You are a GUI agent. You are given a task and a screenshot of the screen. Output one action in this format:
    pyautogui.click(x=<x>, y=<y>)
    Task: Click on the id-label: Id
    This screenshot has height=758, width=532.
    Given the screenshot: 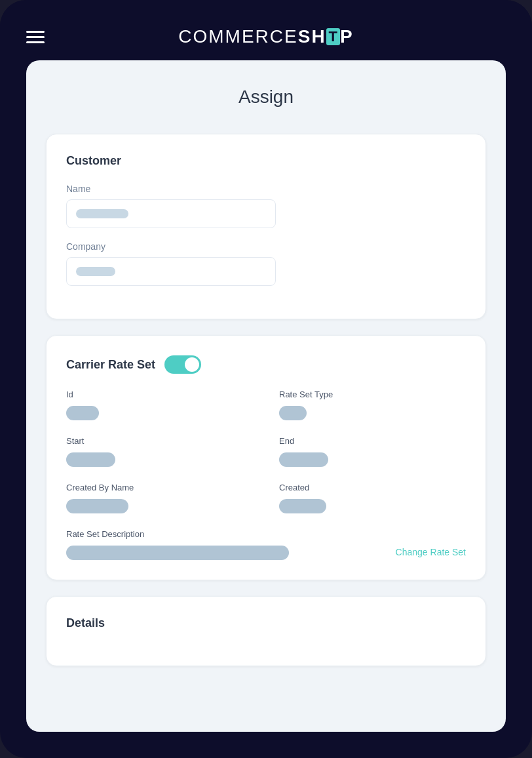 What is the action you would take?
    pyautogui.click(x=160, y=395)
    